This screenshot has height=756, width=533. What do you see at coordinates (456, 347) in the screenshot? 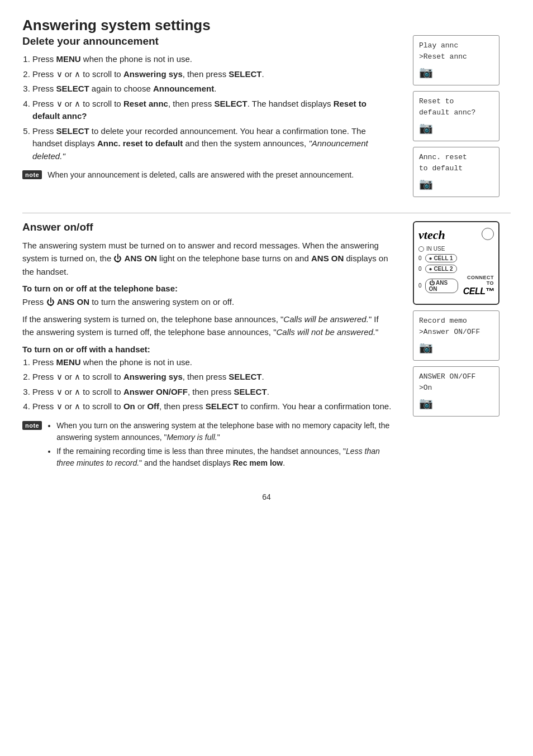
I see `lcd-4-icon: 📷` at bounding box center [456, 347].